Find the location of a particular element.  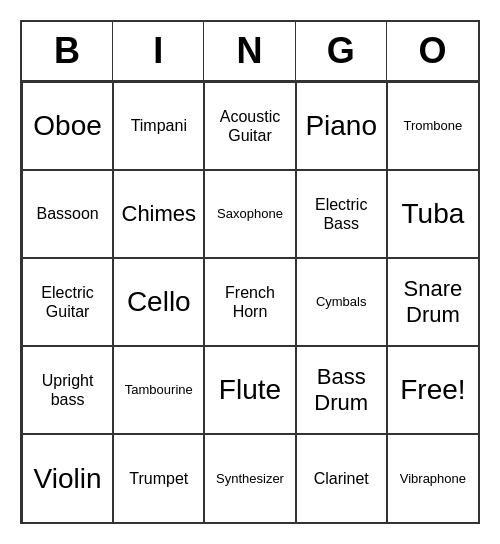

bingo-cell: Snare Drum is located at coordinates (432, 302).